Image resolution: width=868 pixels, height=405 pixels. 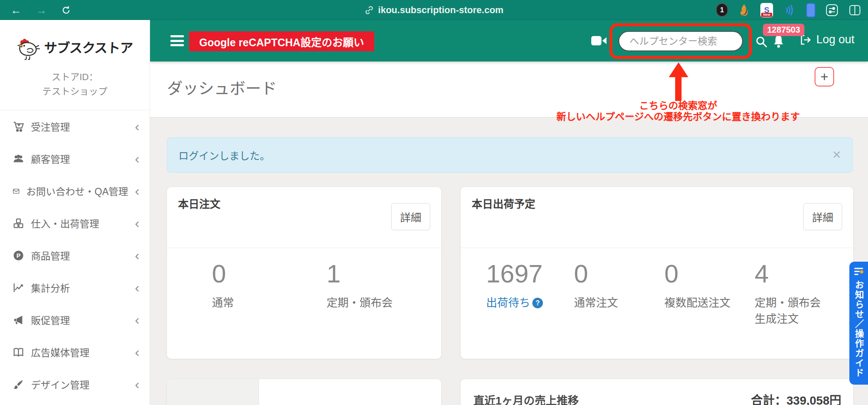 What do you see at coordinates (270, 285) in the screenshot?
I see `stat-normal-orders: 0 通常` at bounding box center [270, 285].